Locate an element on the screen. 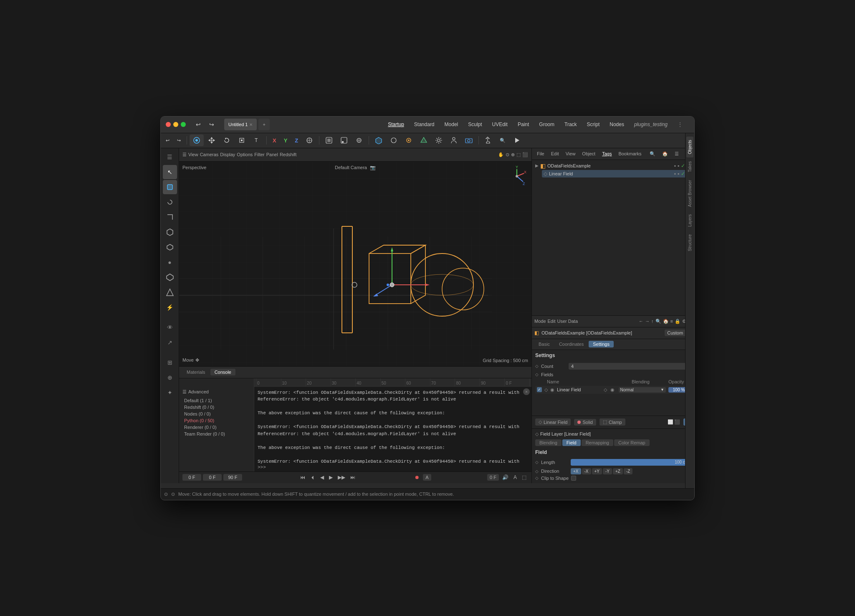 The image size is (855, 616). attr-edit-menu: Edit is located at coordinates (552, 321).